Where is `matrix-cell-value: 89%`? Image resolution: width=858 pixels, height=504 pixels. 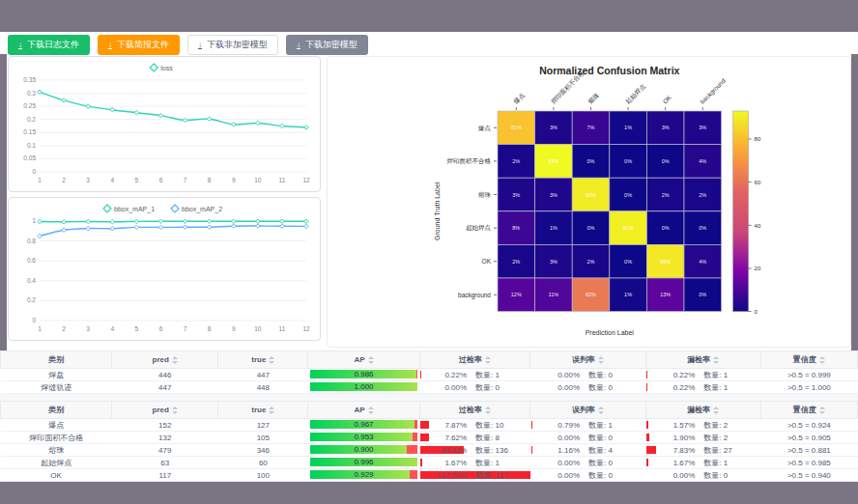
matrix-cell-value: 89% is located at coordinates (665, 262).